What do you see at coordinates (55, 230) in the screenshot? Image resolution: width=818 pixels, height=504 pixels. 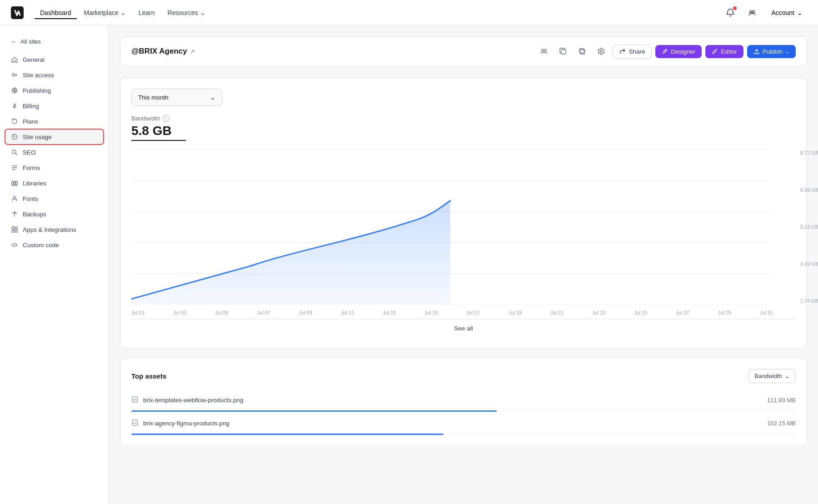 I see `sidebar-item-apps: Apps & Integrations` at bounding box center [55, 230].